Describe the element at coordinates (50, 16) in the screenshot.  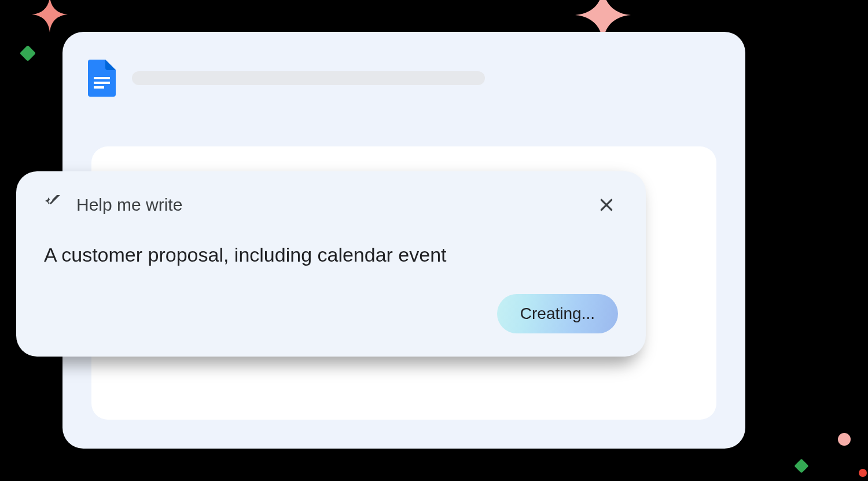
I see `sparkle-icon` at that location.